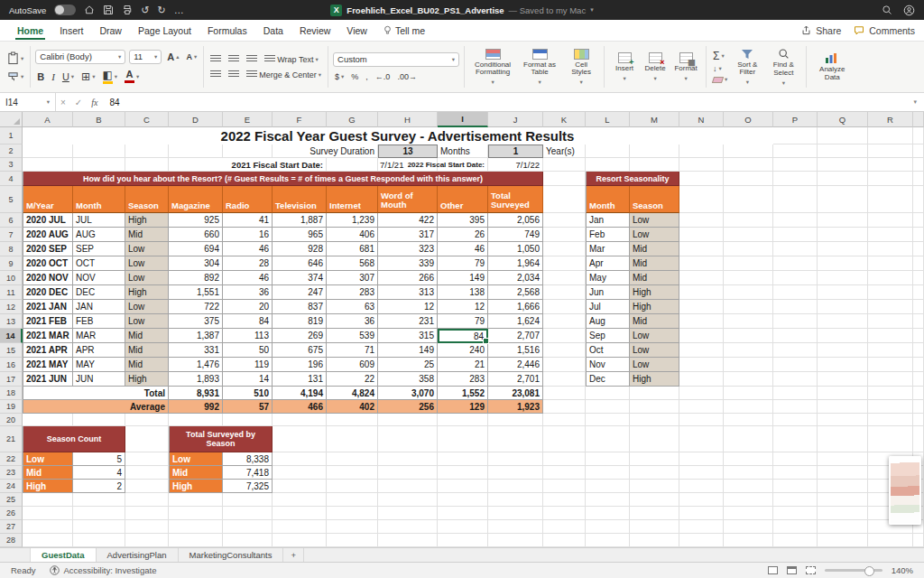 This screenshot has width=924, height=578. What do you see at coordinates (196, 119) in the screenshot?
I see `col-header-D: D` at bounding box center [196, 119].